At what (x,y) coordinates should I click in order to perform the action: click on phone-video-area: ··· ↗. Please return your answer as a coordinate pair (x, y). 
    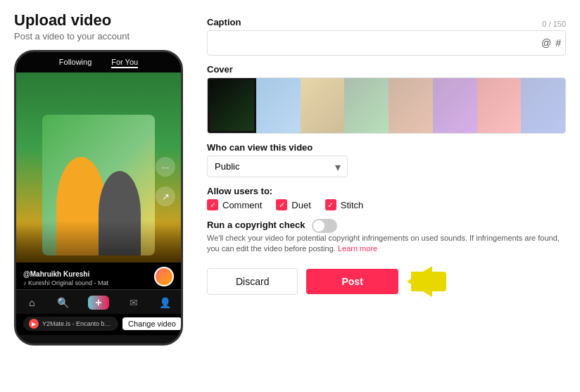
    Looking at the image, I should click on (99, 167).